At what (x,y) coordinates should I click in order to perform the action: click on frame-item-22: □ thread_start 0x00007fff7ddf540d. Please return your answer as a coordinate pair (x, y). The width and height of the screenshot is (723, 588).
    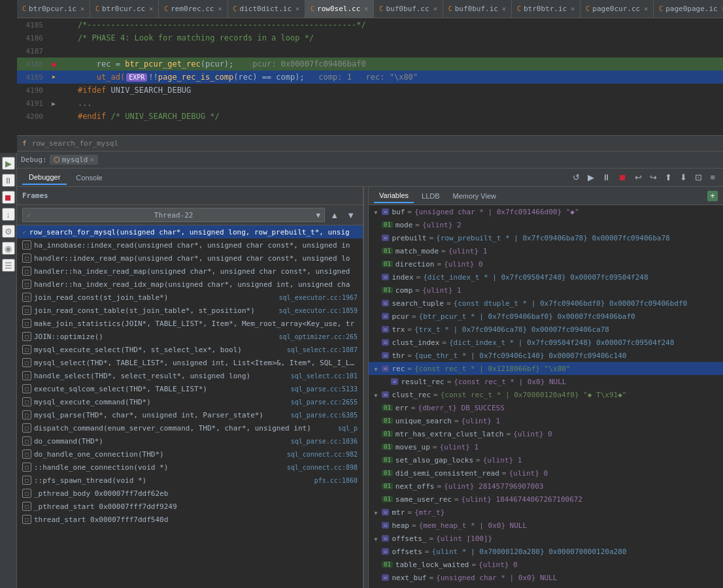
    Looking at the image, I should click on (190, 519).